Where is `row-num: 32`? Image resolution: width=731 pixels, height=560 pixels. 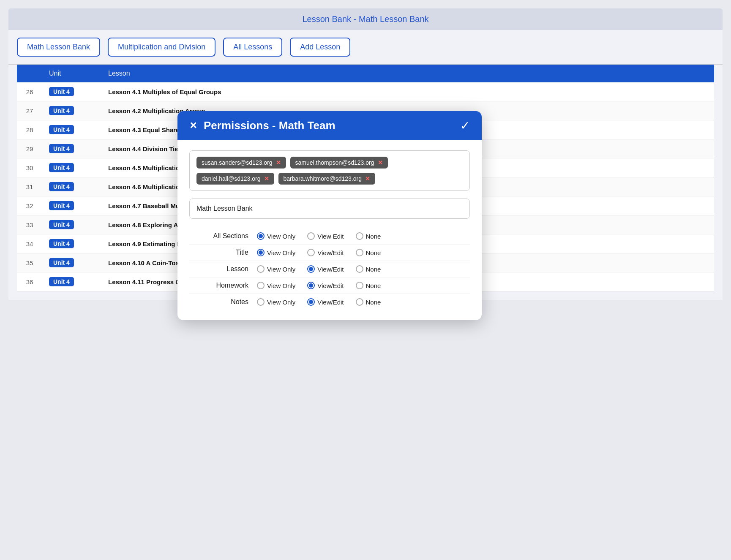
row-num: 32 is located at coordinates (30, 206).